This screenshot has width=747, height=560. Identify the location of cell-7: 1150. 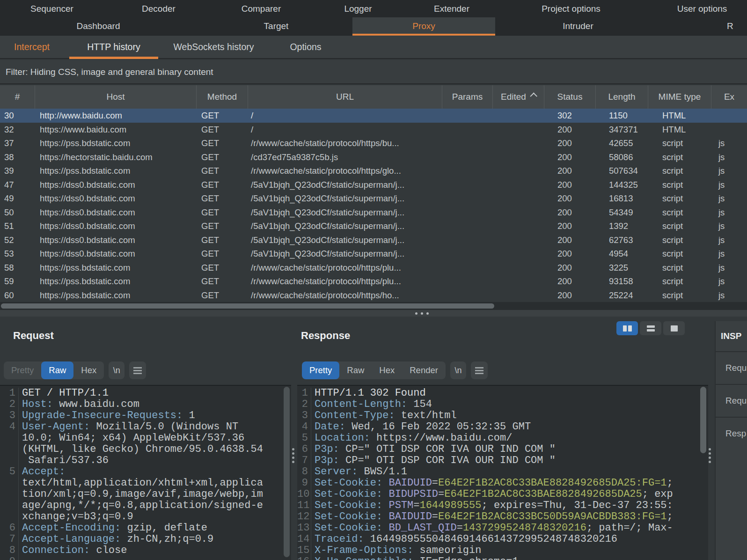
(622, 116).